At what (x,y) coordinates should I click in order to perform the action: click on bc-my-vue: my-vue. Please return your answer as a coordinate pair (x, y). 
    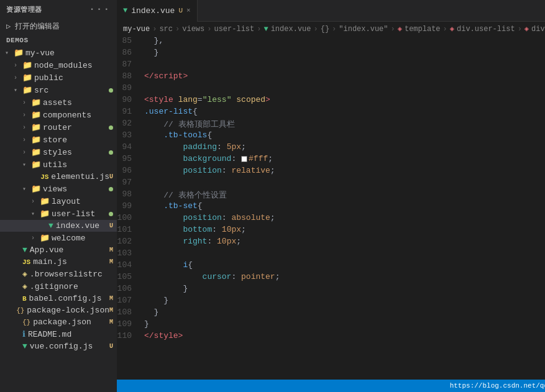
    Looking at the image, I should click on (137, 29).